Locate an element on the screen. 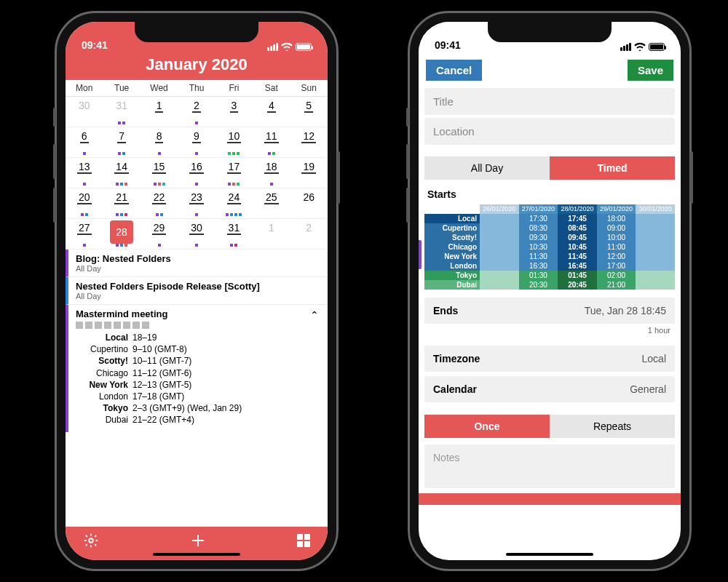  title-field: Title is located at coordinates (550, 102).